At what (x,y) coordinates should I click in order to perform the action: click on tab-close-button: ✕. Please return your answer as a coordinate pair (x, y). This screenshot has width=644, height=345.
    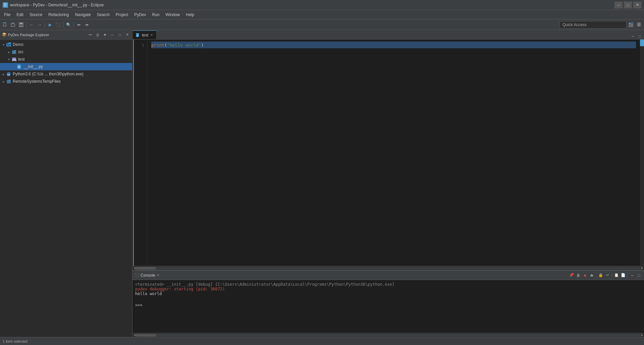
    Looking at the image, I should click on (152, 35).